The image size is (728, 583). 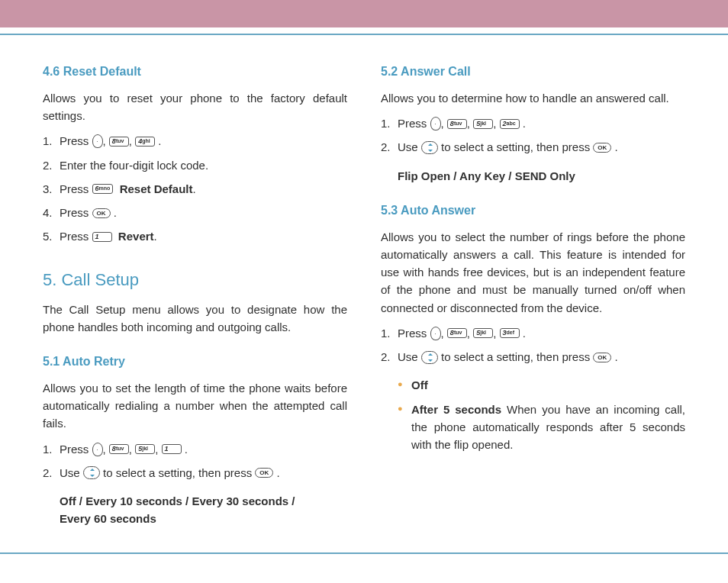 I want to click on step-5: 5. Press 1 Revert., so click(x=195, y=237).